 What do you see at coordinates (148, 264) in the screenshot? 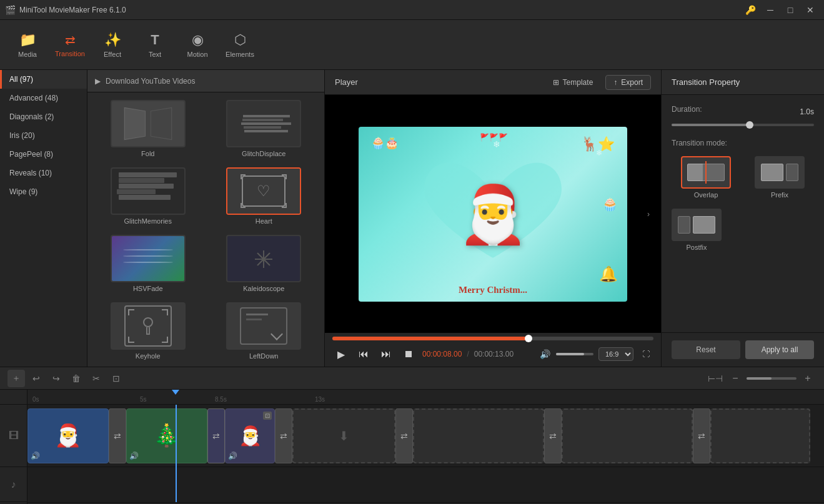
I see `transition-hsvfade: HSVFade` at bounding box center [148, 264].